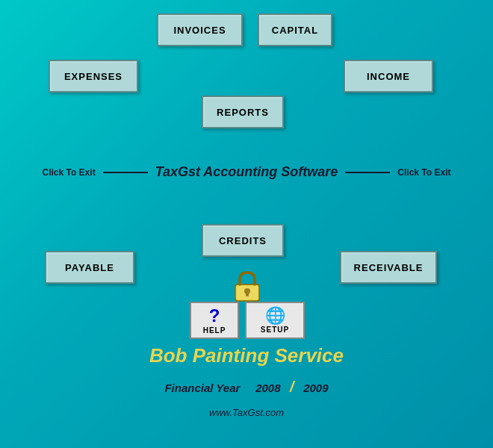 The width and height of the screenshot is (493, 448). I want to click on setup-label: SETUP, so click(275, 330).